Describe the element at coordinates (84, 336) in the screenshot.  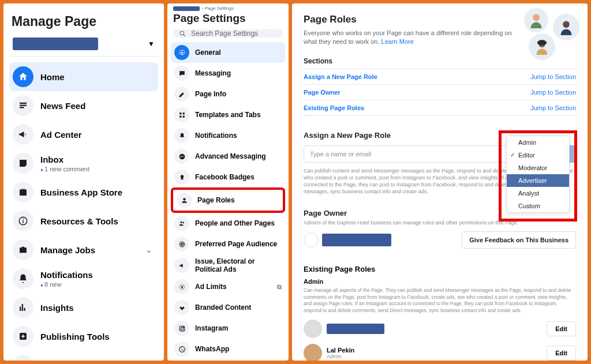
I see `nav-publishing-tools: Publishing Tools` at that location.